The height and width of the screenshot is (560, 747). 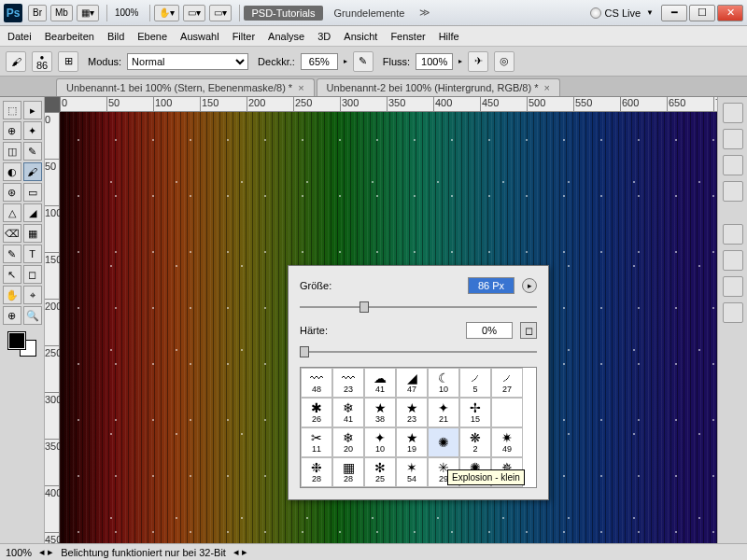 What do you see at coordinates (348, 472) in the screenshot?
I see `brush-preset: ▦28` at bounding box center [348, 472].